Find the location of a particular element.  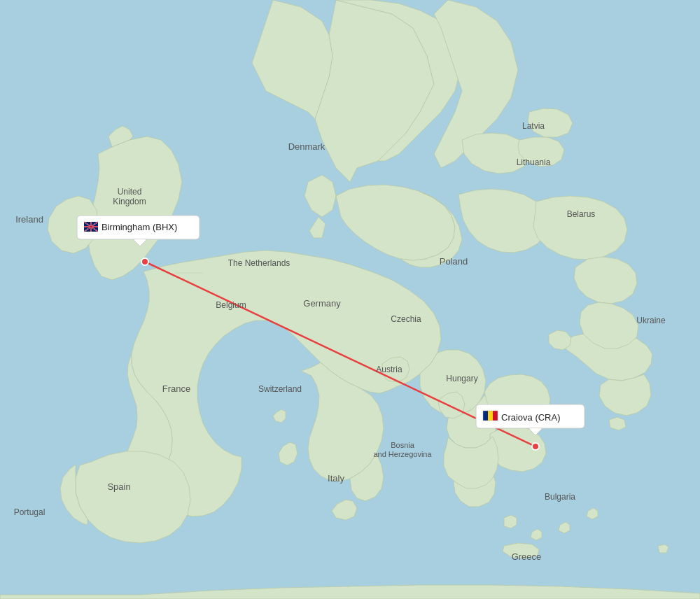

label-switzerland: Switzerland is located at coordinates (280, 389).